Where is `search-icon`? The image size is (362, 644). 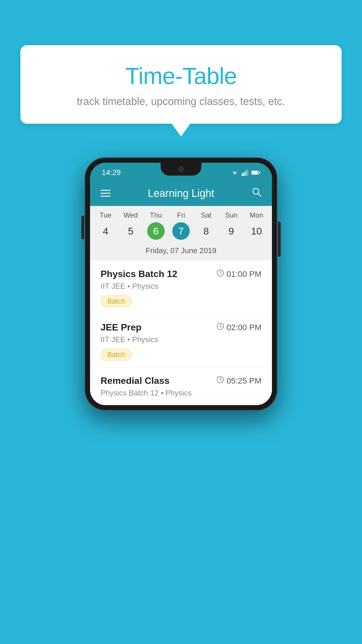
search-icon is located at coordinates (256, 193).